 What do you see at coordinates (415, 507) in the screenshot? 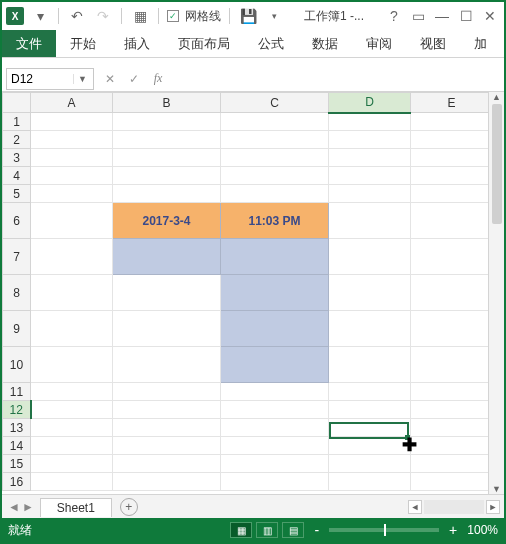
I see `hscroll-left-icon: ◄` at bounding box center [415, 507].